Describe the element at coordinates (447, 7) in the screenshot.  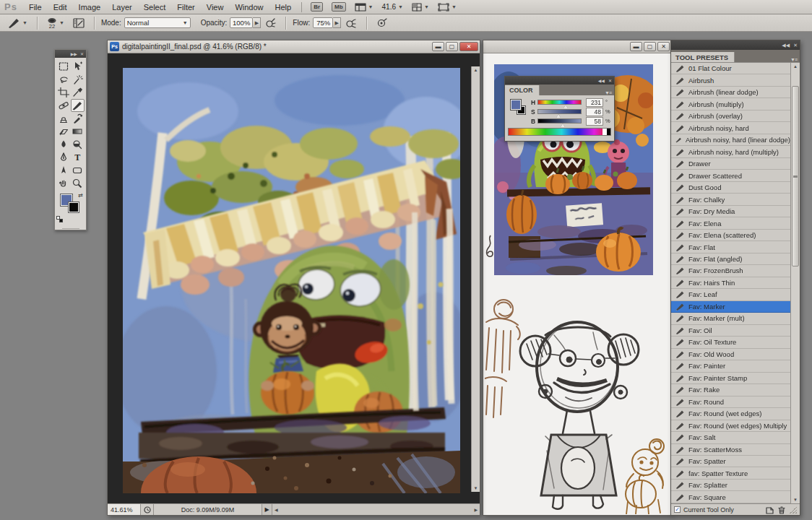
I see `screen-mode-button: ▼` at that location.